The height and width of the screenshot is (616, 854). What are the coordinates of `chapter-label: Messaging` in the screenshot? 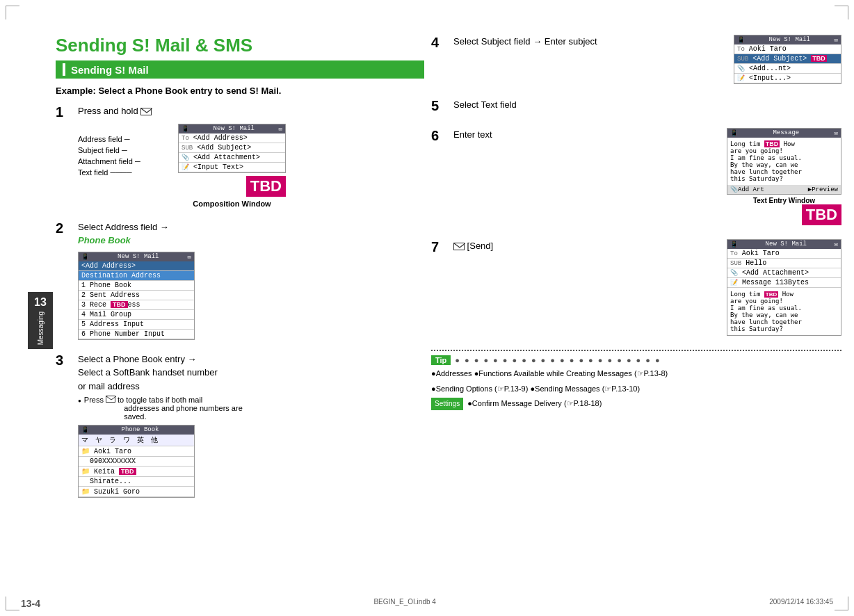 It's located at (40, 328).